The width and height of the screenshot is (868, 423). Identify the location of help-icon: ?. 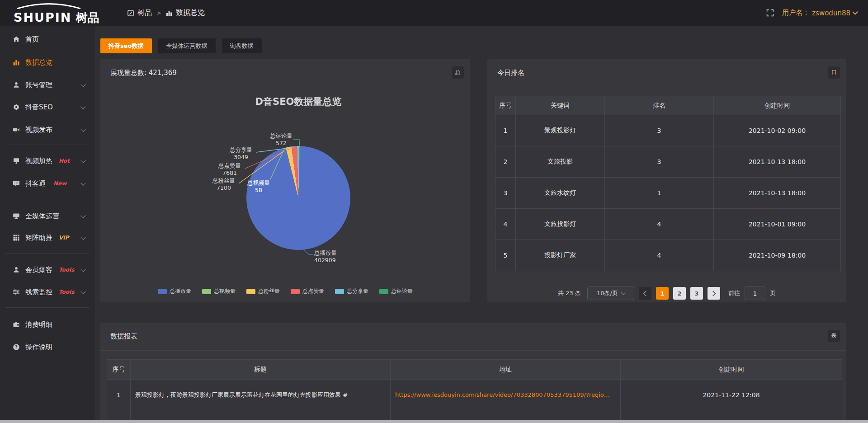
(16, 347).